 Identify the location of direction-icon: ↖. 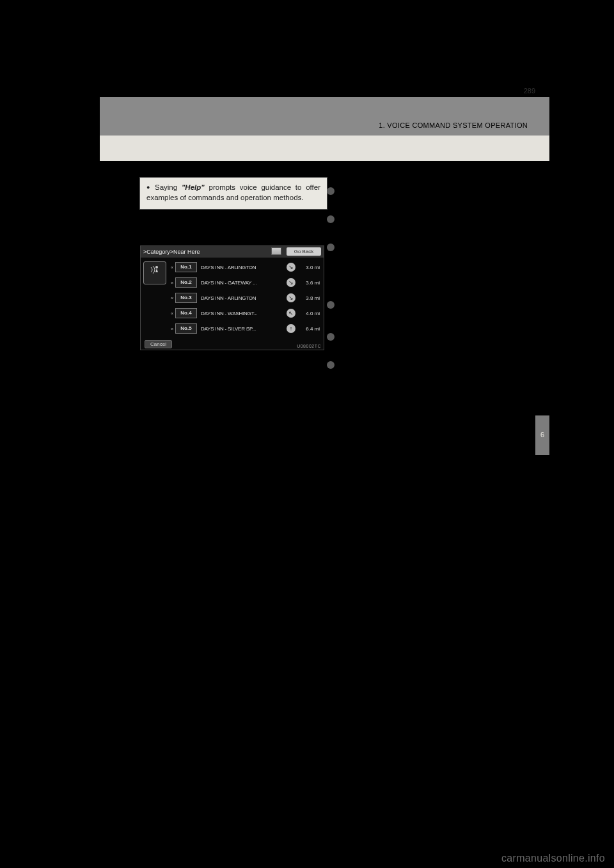
(291, 313).